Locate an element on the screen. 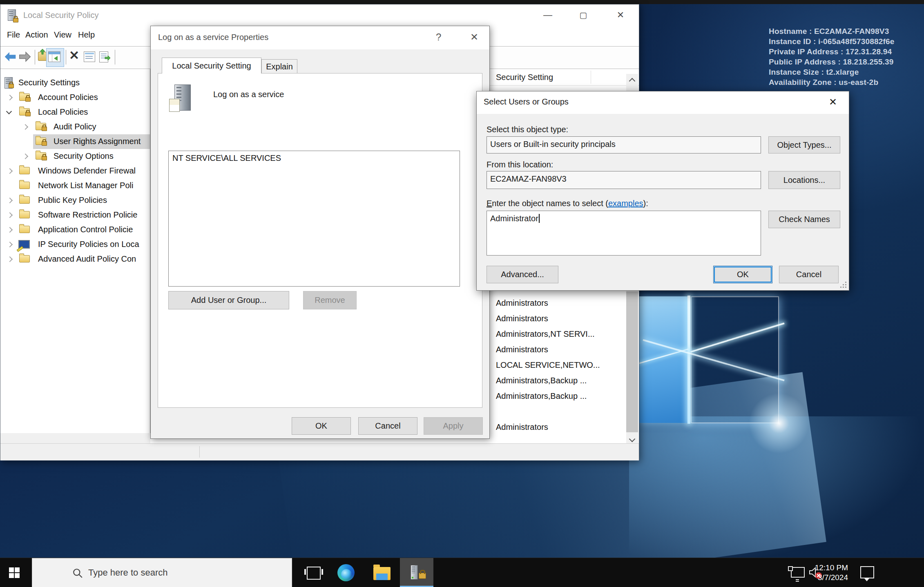 The height and width of the screenshot is (587, 924). examples-link: examples is located at coordinates (626, 203).